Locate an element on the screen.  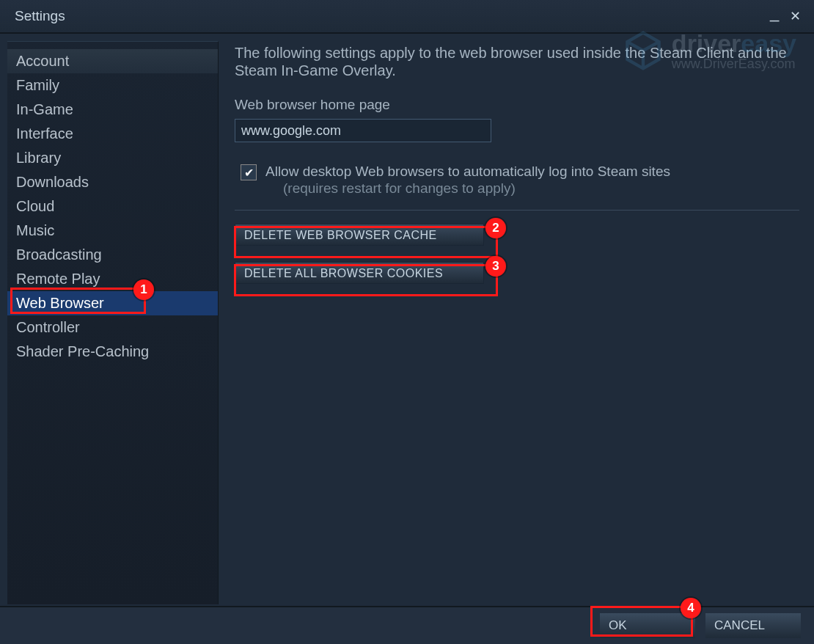
homepage-input is located at coordinates (363, 131).